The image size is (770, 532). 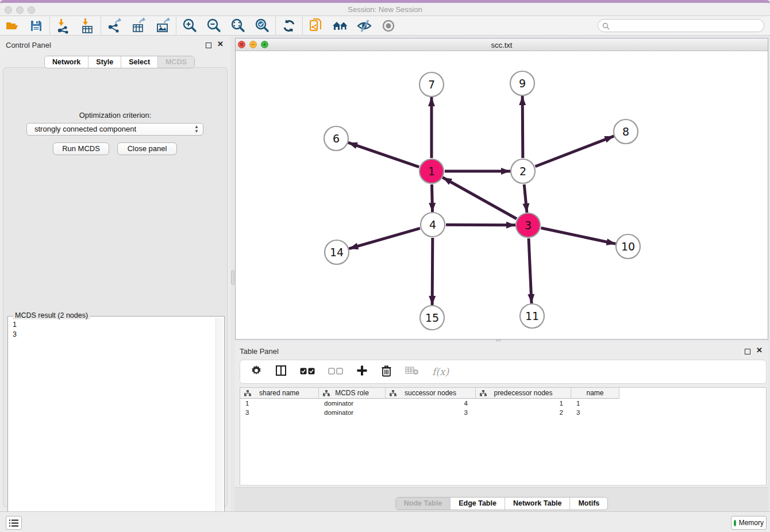 What do you see at coordinates (483, 393) in the screenshot?
I see `column-tree-icon` at bounding box center [483, 393].